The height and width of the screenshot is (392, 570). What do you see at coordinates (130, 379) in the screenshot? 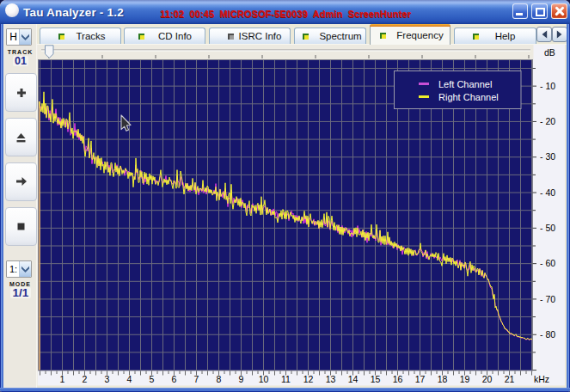
I see `svg-text: 4` at bounding box center [130, 379].